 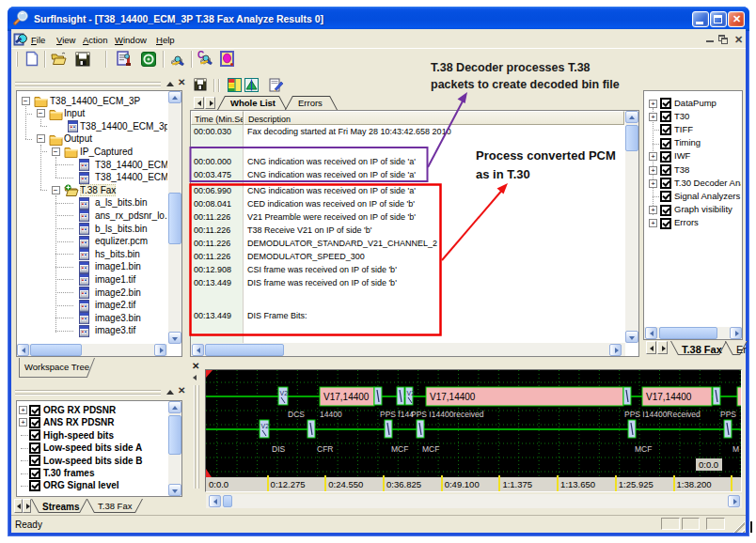 What do you see at coordinates (325, 449) in the screenshot?
I see `svg-text: CFR` at bounding box center [325, 449].